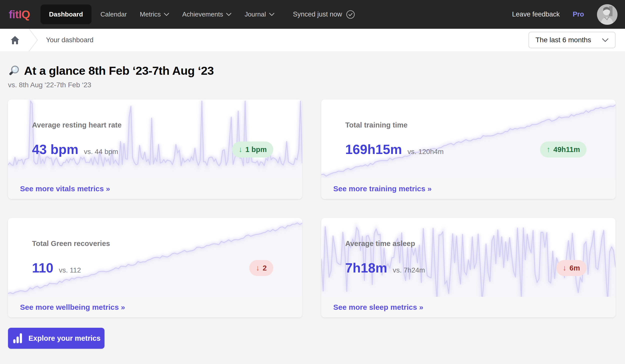  What do you see at coordinates (474, 125) in the screenshot?
I see `card-title: Total training time` at bounding box center [474, 125].